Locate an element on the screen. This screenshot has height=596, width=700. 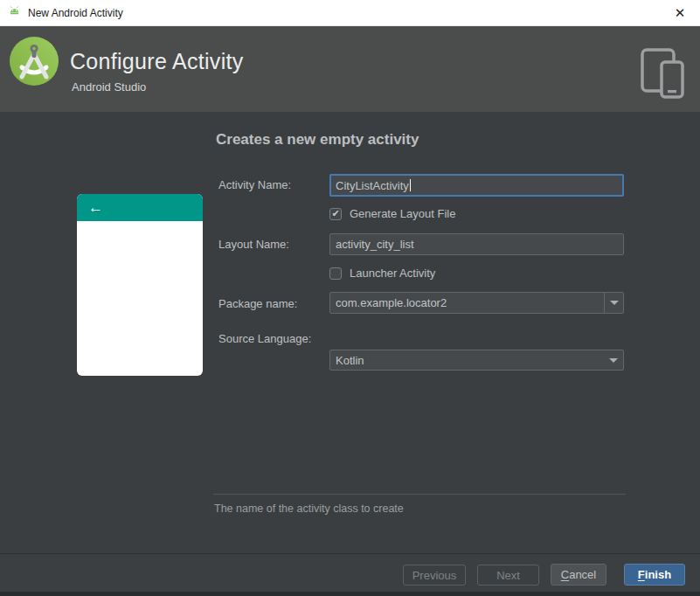
layout-name-value: activity_city_list is located at coordinates (375, 245).